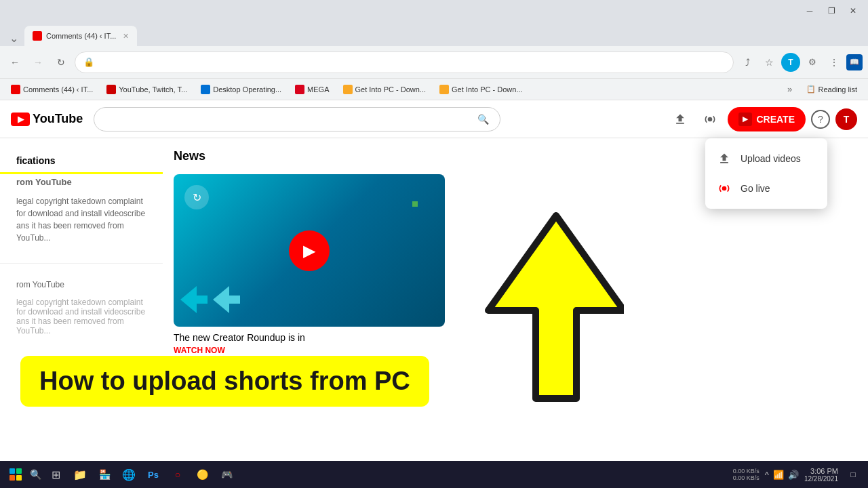 This screenshot has height=488, width=868. Describe the element at coordinates (790, 89) in the screenshot. I see `bookmarks-more-button: »` at that location.